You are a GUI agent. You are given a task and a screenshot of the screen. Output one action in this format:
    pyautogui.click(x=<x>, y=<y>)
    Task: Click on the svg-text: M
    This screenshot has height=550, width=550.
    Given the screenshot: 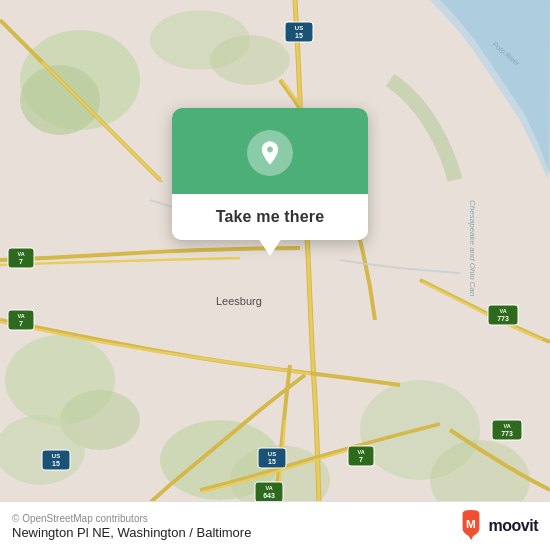 What is the action you would take?
    pyautogui.click(x=471, y=524)
    